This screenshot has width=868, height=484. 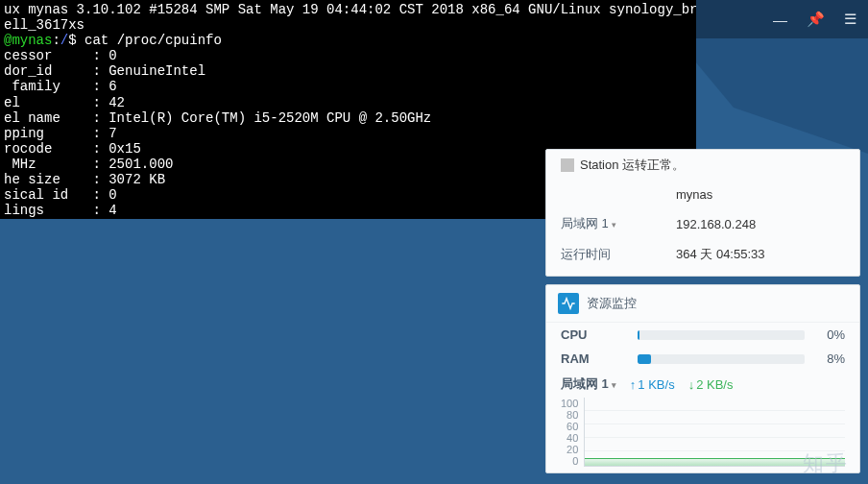 What do you see at coordinates (703, 359) in the screenshot?
I see `ram-row: RAM 8%` at bounding box center [703, 359].